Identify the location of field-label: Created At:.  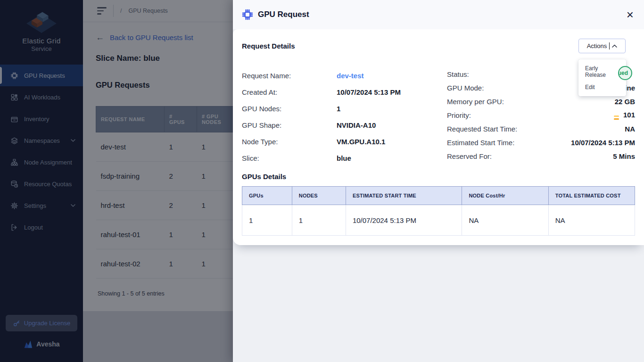
(289, 92).